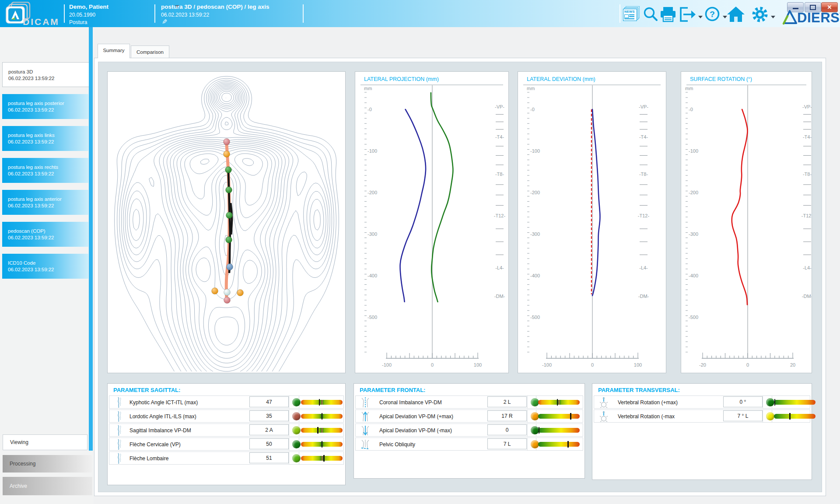 The image size is (840, 504). Describe the element at coordinates (638, 365) in the screenshot. I see `svg-text: 100` at that location.